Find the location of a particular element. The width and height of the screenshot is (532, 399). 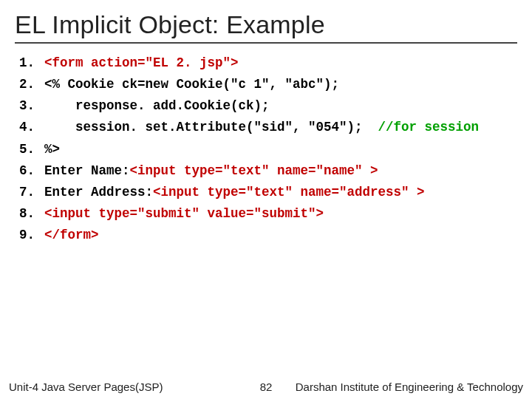

line-number: 9. is located at coordinates (32, 235).